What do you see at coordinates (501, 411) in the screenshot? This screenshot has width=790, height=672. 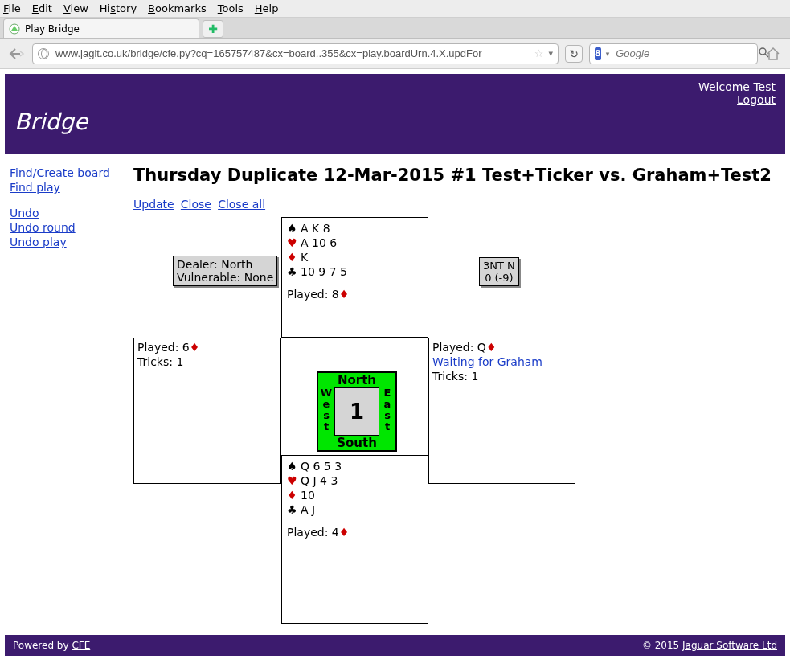 I see `hand-east: Played: Q♦ Waiting for Graham Tricks: 1` at bounding box center [501, 411].